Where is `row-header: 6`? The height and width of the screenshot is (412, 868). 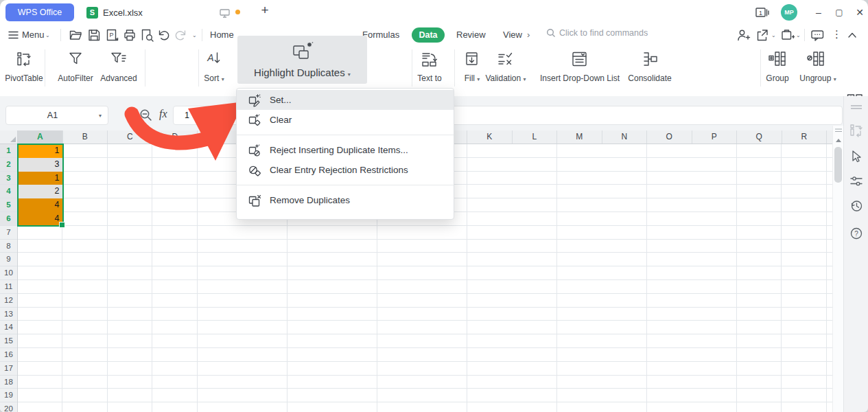
row-header: 6 is located at coordinates (8, 219).